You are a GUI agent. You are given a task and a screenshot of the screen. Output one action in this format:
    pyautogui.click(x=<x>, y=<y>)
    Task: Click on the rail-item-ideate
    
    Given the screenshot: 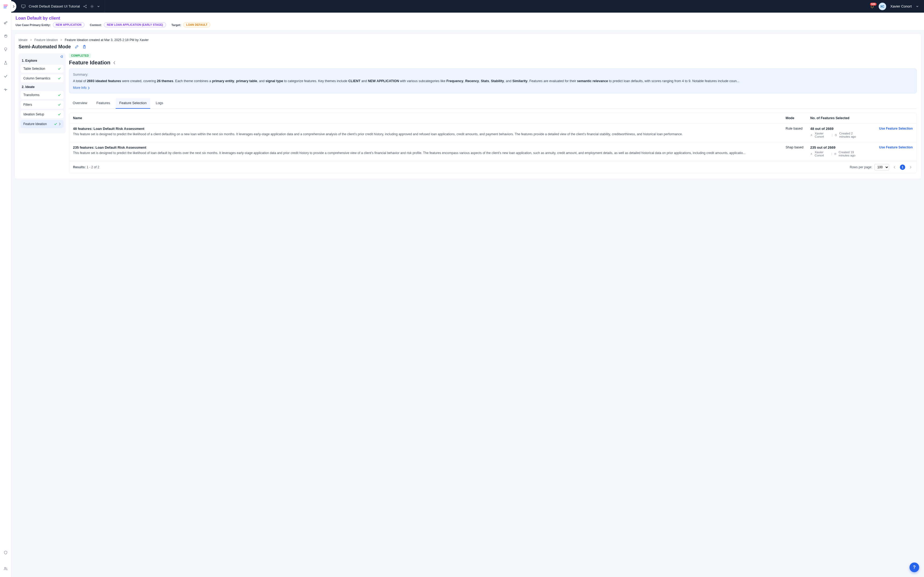 What is the action you would take?
    pyautogui.click(x=6, y=50)
    